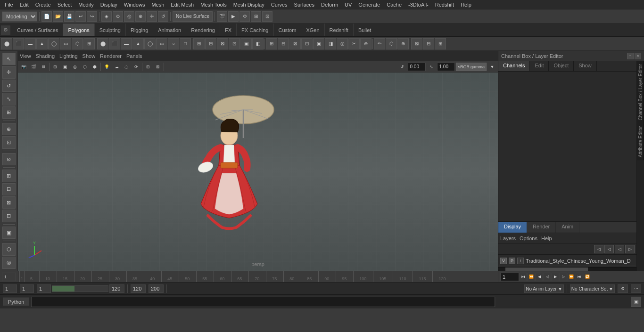  I want to click on soft-mod-btn: ⊕, so click(403, 44).